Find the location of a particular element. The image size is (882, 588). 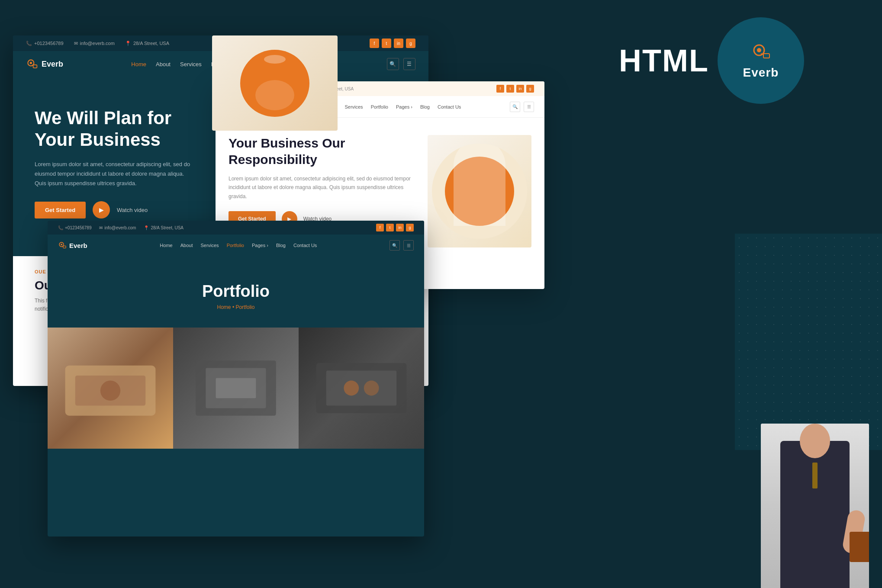

card3-breadcrumb: Home • Portfolio is located at coordinates (236, 307).